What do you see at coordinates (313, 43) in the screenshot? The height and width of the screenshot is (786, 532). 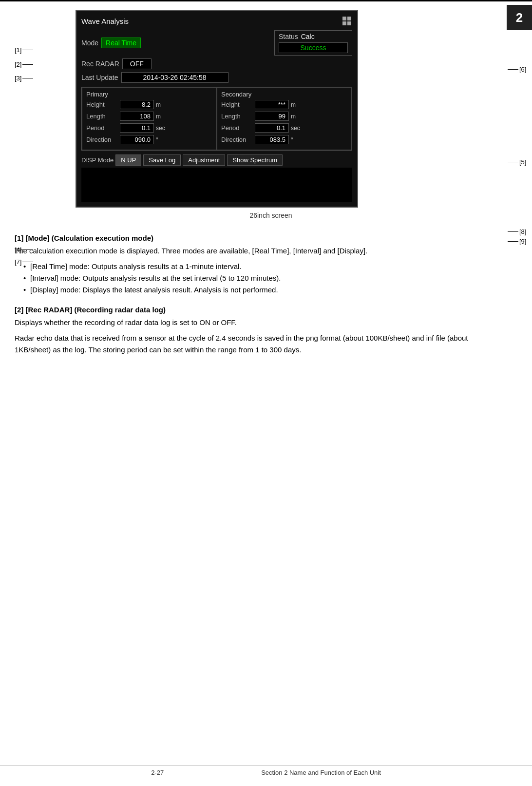 I see `status-section: Status Calc Success` at bounding box center [313, 43].